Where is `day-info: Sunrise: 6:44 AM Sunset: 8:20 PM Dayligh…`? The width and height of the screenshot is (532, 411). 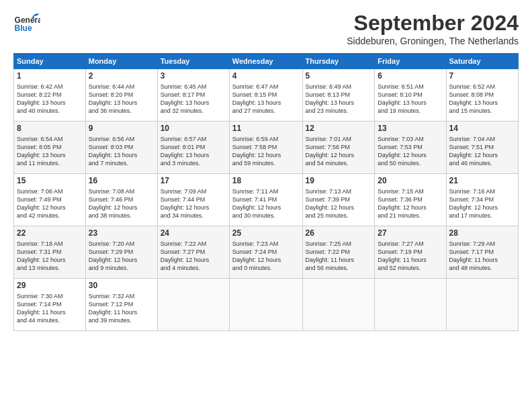
day-info: Sunrise: 6:44 AM Sunset: 8:20 PM Dayligh… is located at coordinates (122, 99).